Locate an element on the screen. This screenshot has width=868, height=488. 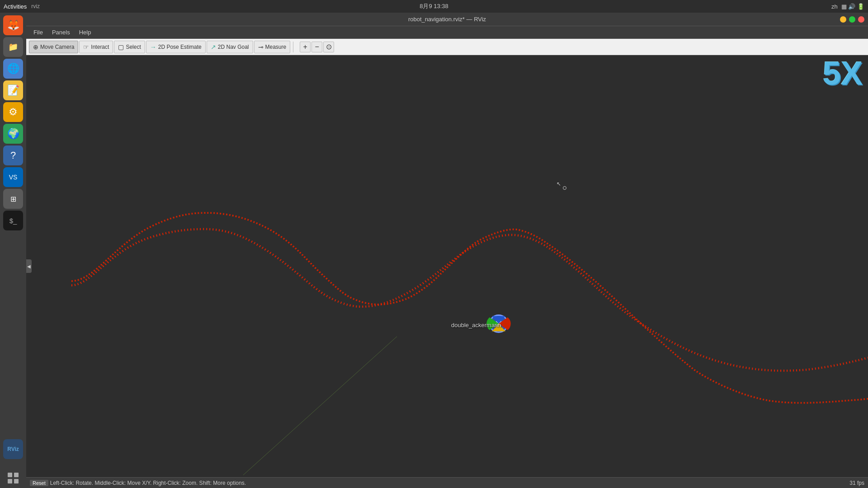
system-tray: ▦ 🔊 🔋 is located at coordinates (853, 6).